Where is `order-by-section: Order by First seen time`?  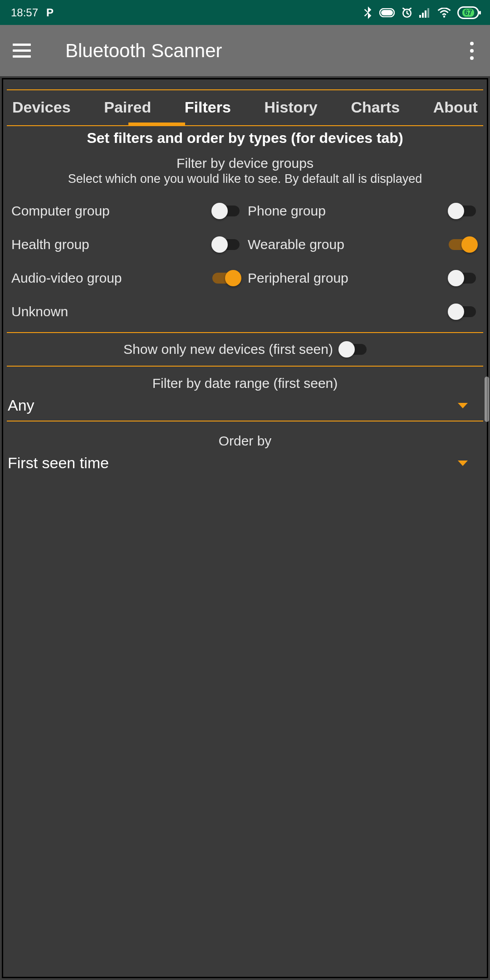 order-by-section: Order by First seen time is located at coordinates (245, 451).